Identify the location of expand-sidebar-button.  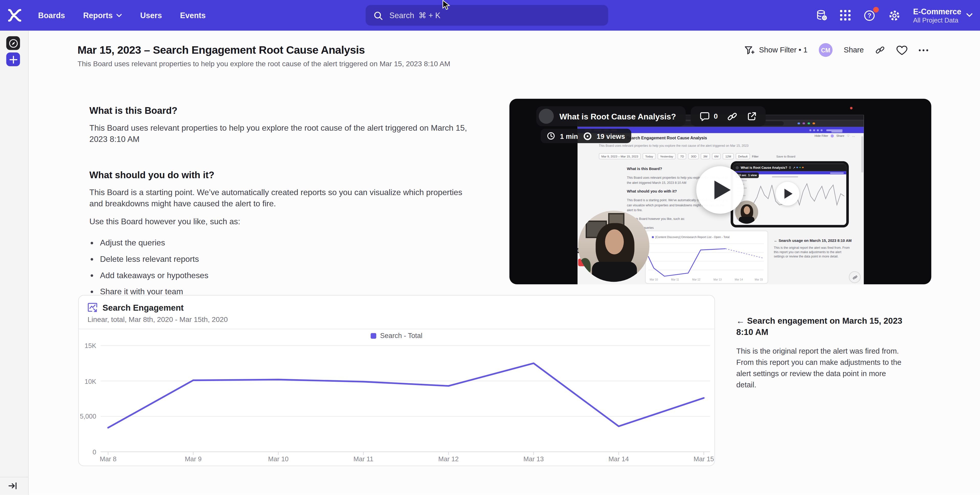
(13, 486).